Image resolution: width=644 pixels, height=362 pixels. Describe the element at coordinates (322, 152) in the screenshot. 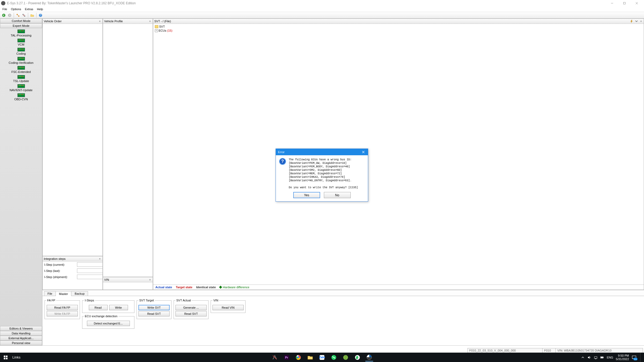

I see `dialog-titlebar: Error` at that location.